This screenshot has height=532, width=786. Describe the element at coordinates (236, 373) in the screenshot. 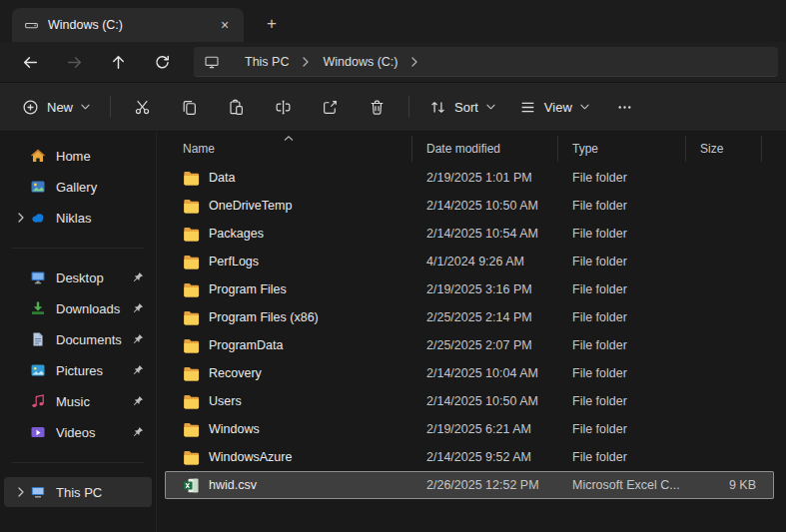

I see `file-name: Recovery` at that location.